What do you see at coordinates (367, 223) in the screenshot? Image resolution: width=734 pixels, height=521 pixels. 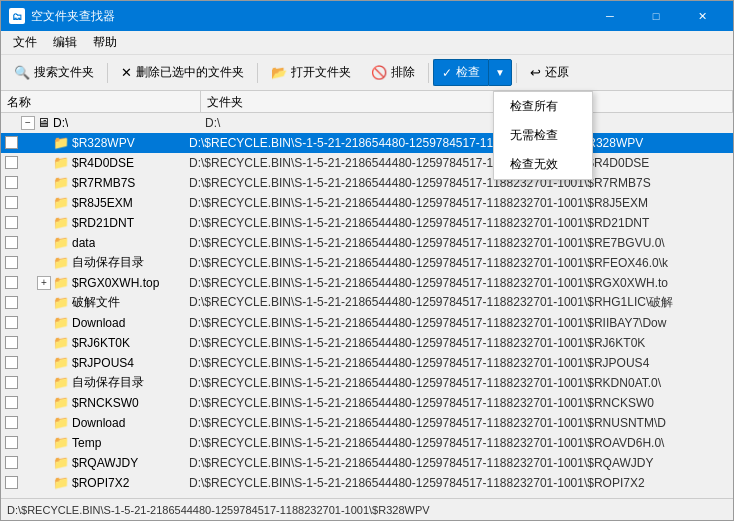 I see `table-row: 📁$RD21DNTD:\$RECYCLE.BIN\S-1-5-21-218654…` at bounding box center [367, 223].